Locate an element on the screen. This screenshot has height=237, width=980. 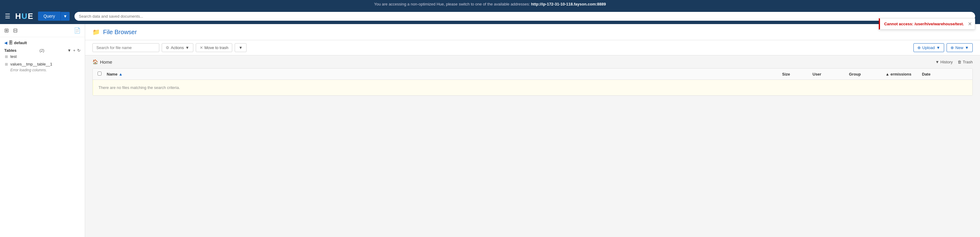
upload-label: Upload is located at coordinates (928, 48).